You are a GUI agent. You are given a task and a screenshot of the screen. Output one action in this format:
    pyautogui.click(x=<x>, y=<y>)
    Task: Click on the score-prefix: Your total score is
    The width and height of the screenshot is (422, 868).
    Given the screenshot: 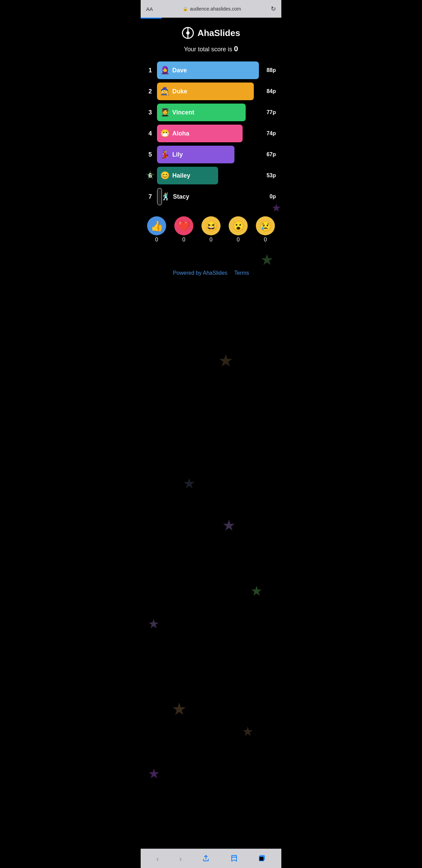 What is the action you would take?
    pyautogui.click(x=209, y=49)
    